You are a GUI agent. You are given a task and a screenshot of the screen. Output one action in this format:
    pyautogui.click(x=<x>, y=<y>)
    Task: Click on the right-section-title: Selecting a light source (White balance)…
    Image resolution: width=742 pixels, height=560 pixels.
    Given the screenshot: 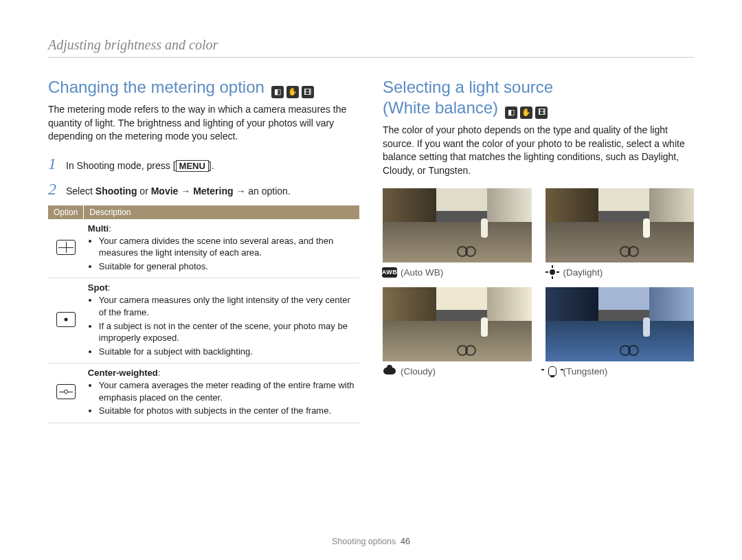 What is the action you would take?
    pyautogui.click(x=539, y=98)
    